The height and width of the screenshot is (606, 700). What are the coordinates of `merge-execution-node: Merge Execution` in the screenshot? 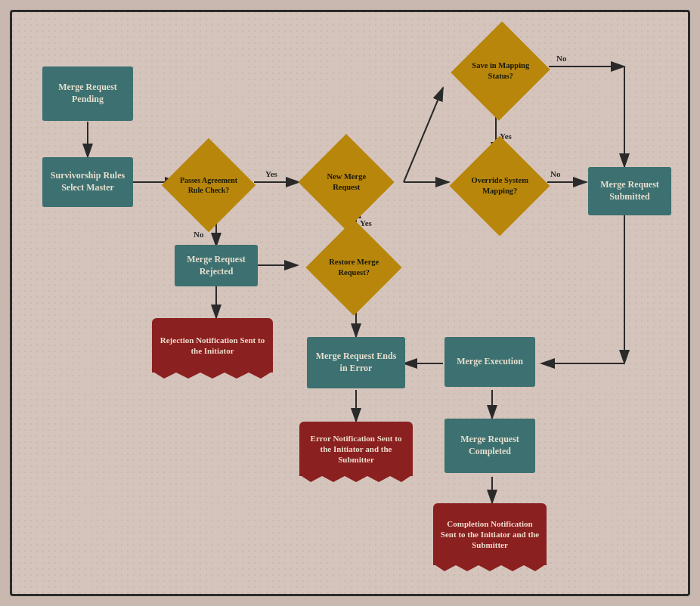 It's located at (490, 362).